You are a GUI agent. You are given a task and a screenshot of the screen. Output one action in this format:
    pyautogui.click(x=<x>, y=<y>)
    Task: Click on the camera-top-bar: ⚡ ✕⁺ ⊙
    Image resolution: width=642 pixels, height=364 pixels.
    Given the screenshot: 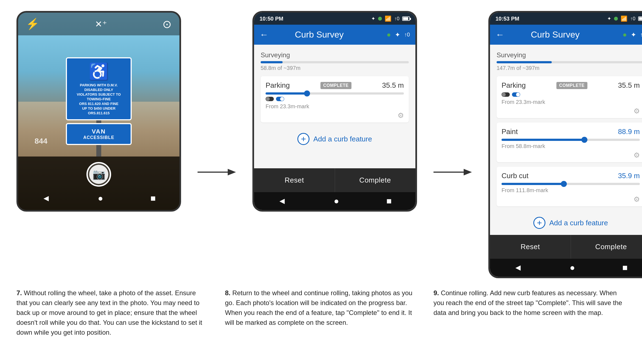 What is the action you would take?
    pyautogui.click(x=99, y=24)
    